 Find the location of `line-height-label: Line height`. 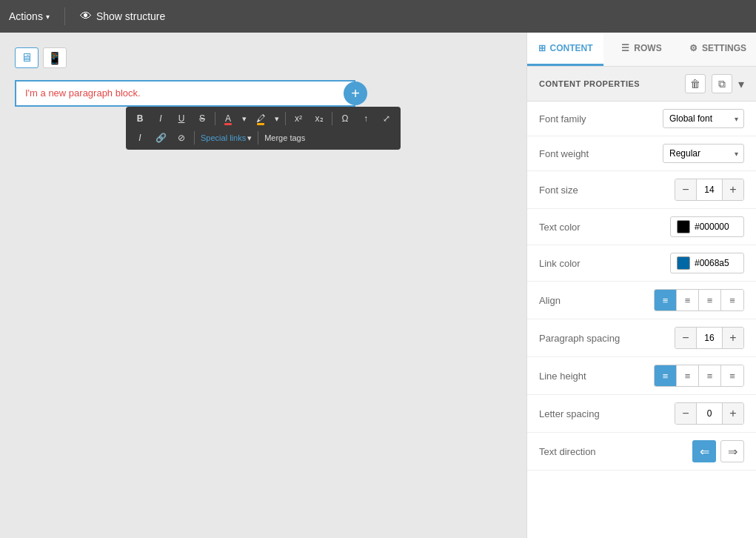

line-height-label: Line height is located at coordinates (597, 376).